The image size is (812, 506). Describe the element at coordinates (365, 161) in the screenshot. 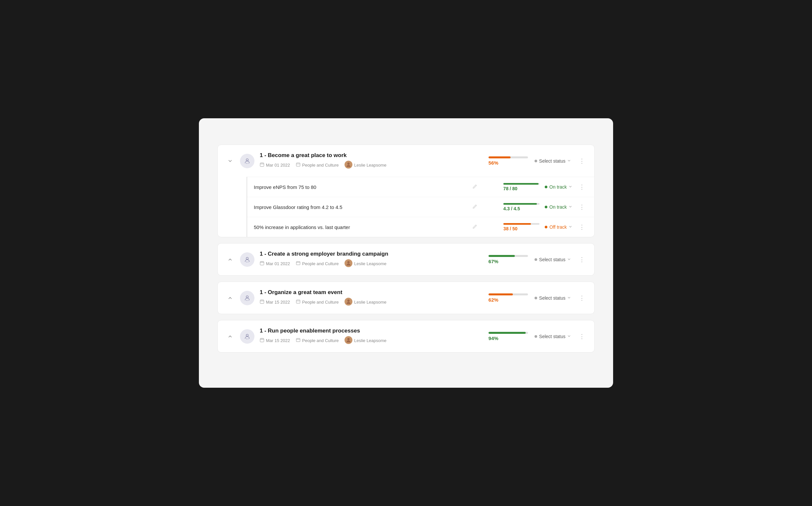

I see `goal-info-0: 1 - Become a great place to work Mar 01 …` at that location.